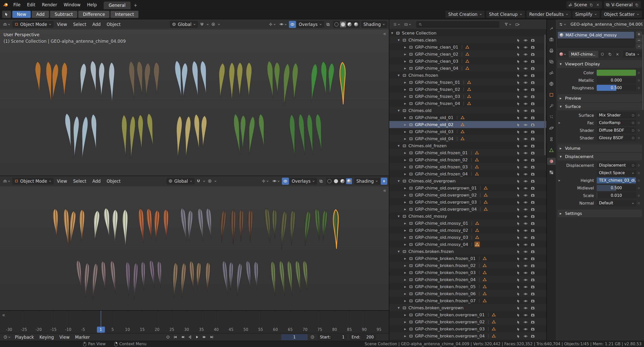 The width and height of the screenshot is (644, 347). Describe the element at coordinates (468, 244) in the screenshot. I see `outliner-row-item: ▶ GRP-chime_old.mossy_04` at that location.